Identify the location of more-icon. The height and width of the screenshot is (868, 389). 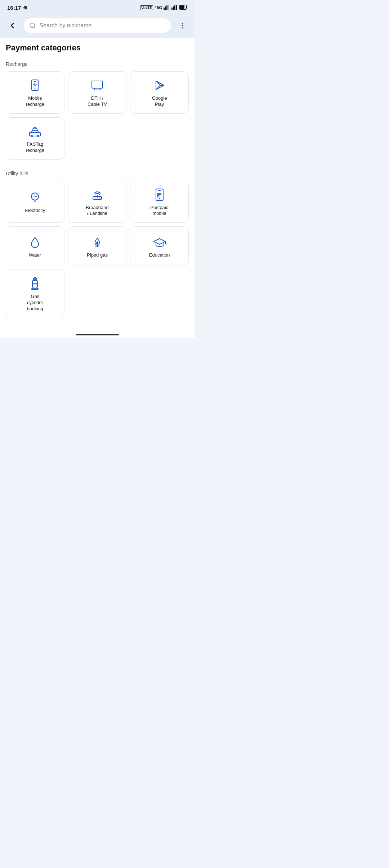
(182, 26).